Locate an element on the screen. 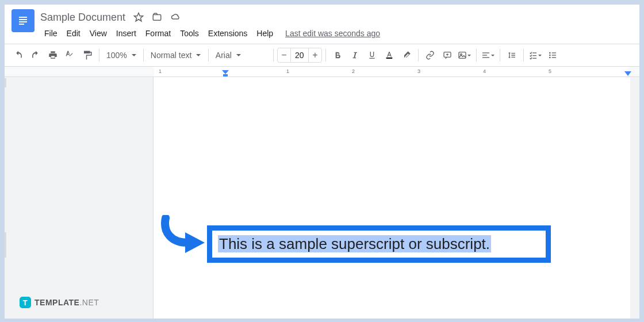  last-edit-link: Last edit was seconds ago is located at coordinates (332, 33).